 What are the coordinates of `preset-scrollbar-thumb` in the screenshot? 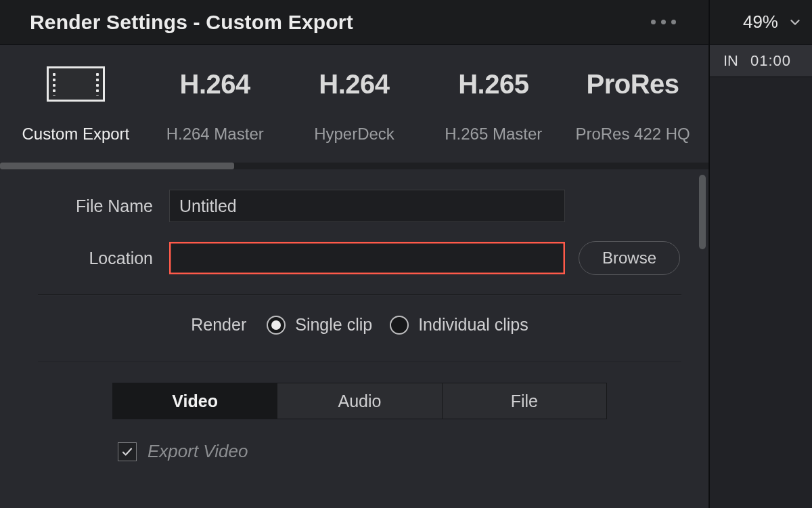 It's located at (117, 166).